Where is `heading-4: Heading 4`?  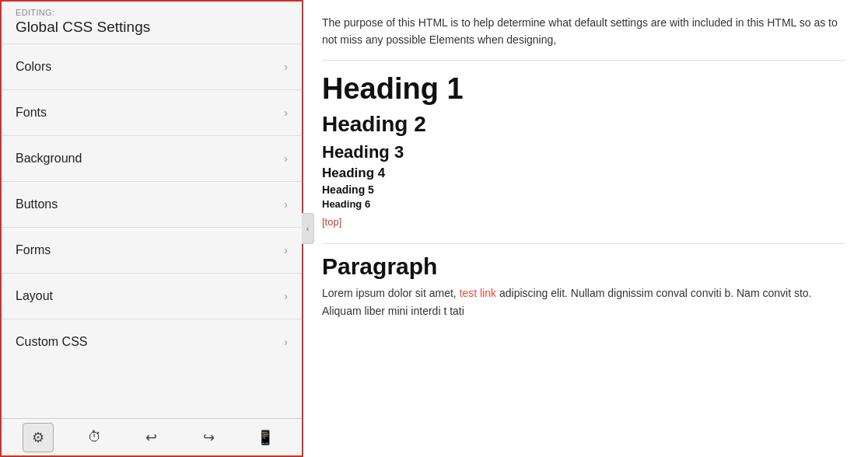 heading-4: Heading 4 is located at coordinates (583, 173).